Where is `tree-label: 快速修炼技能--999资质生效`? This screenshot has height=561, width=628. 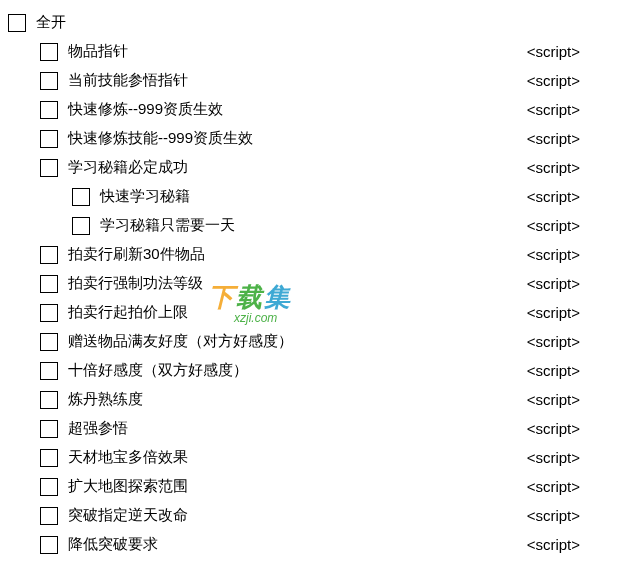
tree-label: 快速修炼技能--999资质生效 is located at coordinates (160, 138).